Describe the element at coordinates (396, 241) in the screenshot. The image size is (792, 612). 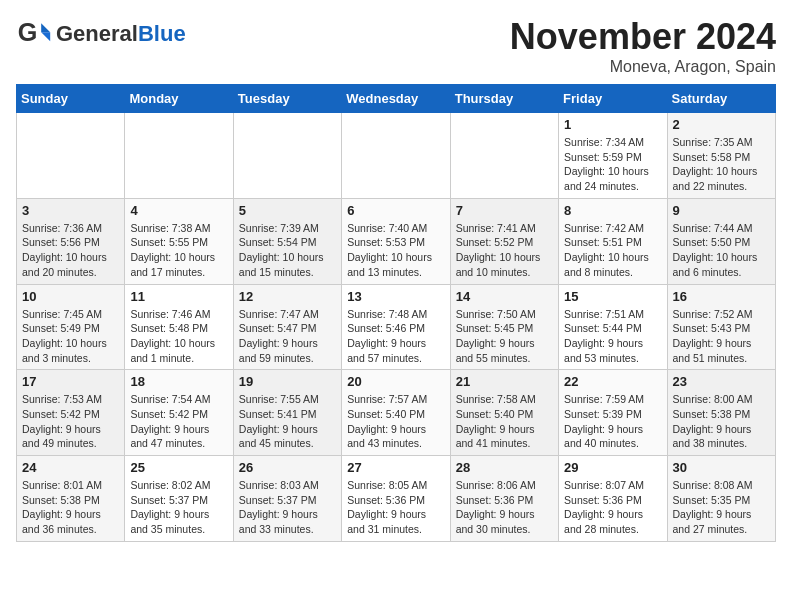
I see `calendar-cell: 6Sunrise: 7:40 AM Sunset: 5:53 PM Daylig…` at that location.